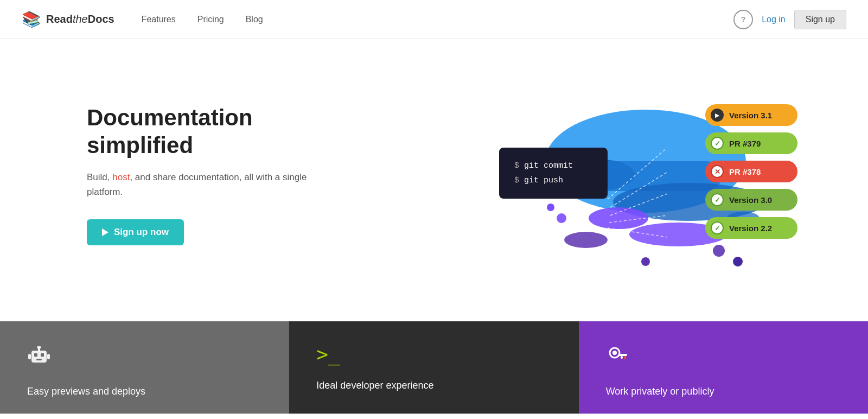 The image size is (868, 419). Describe the element at coordinates (212, 175) in the screenshot. I see `hero-left: Documentation simplified Build, host, an…` at that location.